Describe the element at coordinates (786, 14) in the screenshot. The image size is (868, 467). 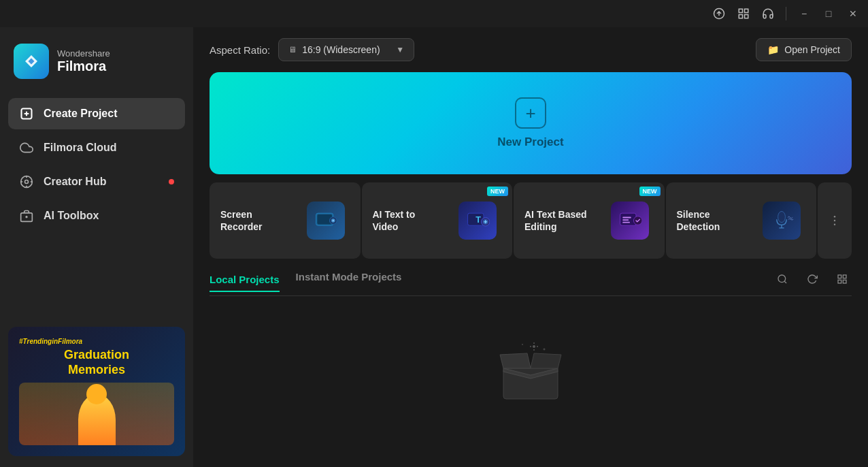
I see `title-divider` at that location.